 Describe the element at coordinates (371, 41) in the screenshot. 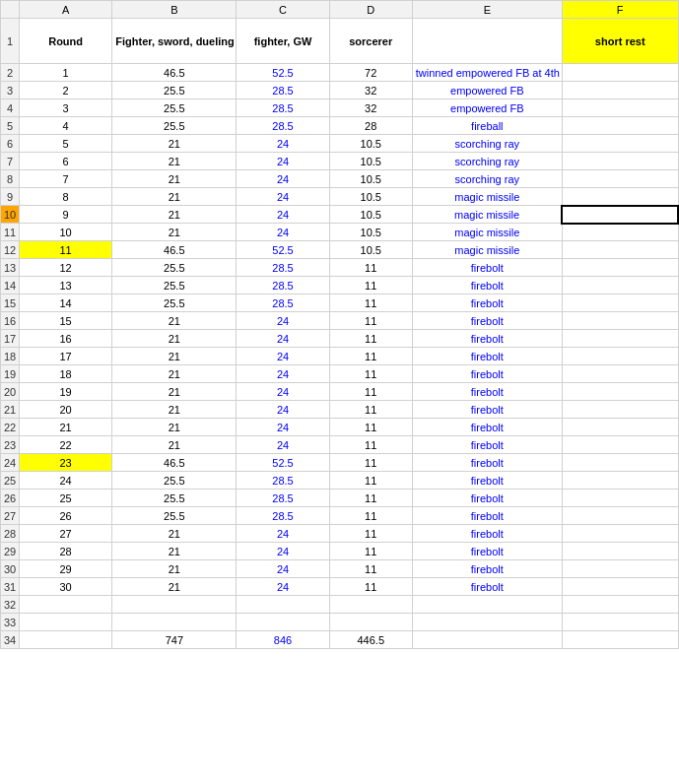

I see `sorcerer-header: sorcerer` at that location.